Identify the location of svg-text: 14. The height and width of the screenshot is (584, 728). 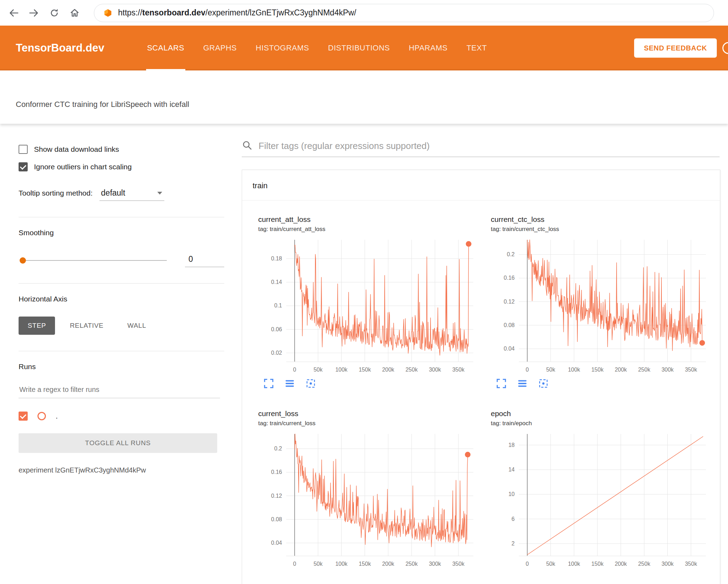
(511, 470).